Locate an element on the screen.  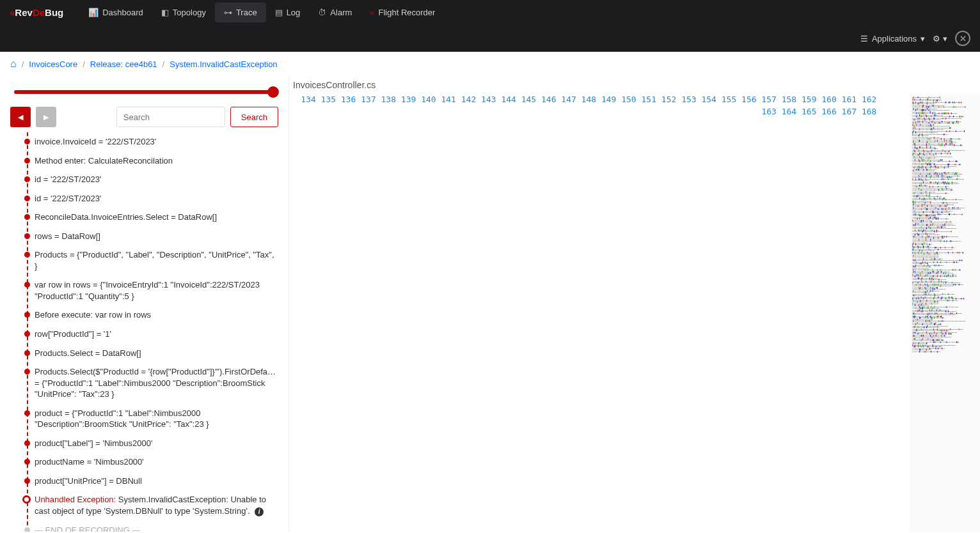
step-back-icon: ◀ is located at coordinates (20, 118).